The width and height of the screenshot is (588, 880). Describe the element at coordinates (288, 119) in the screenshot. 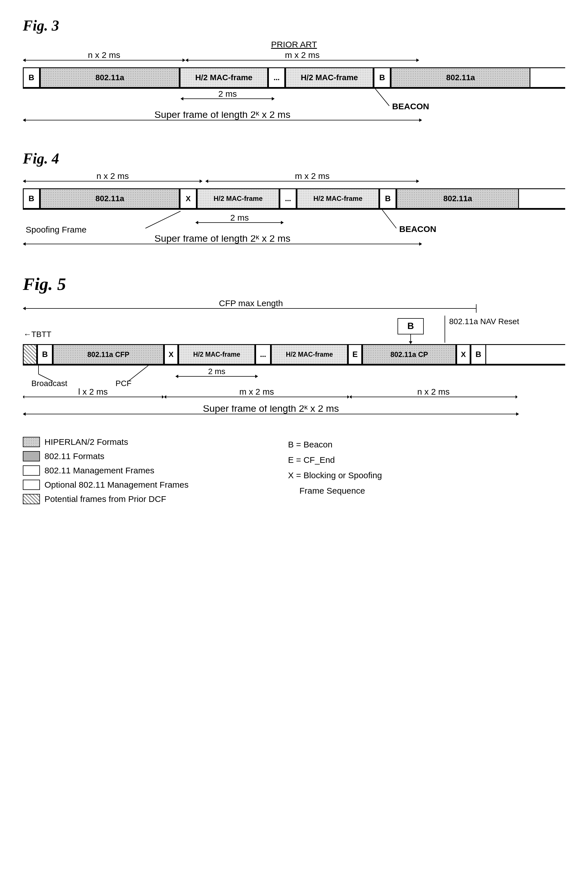

I see `fig3-superframe-arrow: Super frame of length 2k x 2 ms` at that location.